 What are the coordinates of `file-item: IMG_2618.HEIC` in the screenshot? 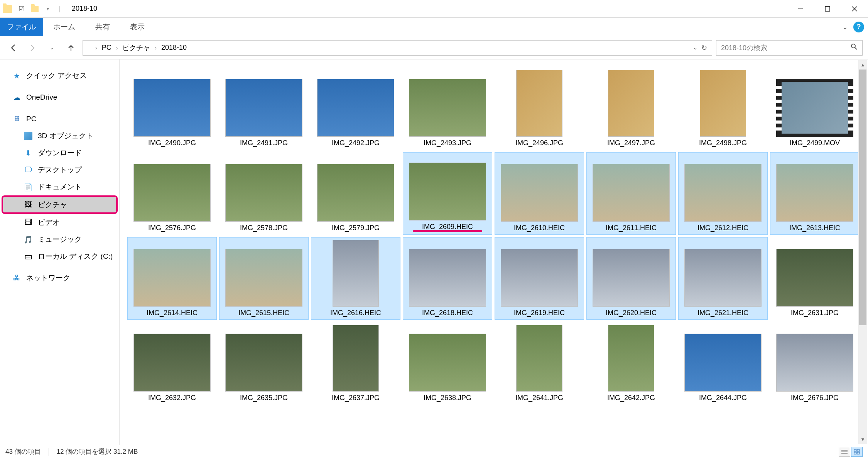 It's located at (448, 278).